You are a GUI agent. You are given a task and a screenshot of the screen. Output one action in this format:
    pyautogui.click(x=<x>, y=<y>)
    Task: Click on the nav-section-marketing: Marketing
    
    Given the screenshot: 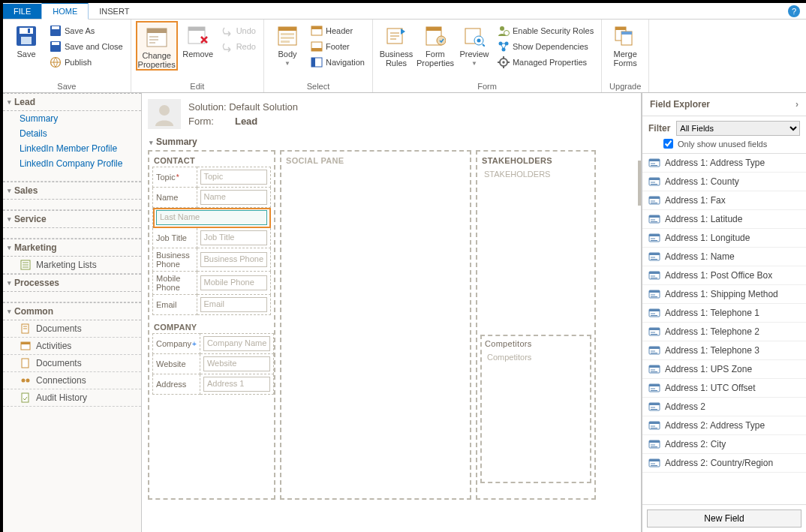 What is the action you would take?
    pyautogui.click(x=72, y=248)
    